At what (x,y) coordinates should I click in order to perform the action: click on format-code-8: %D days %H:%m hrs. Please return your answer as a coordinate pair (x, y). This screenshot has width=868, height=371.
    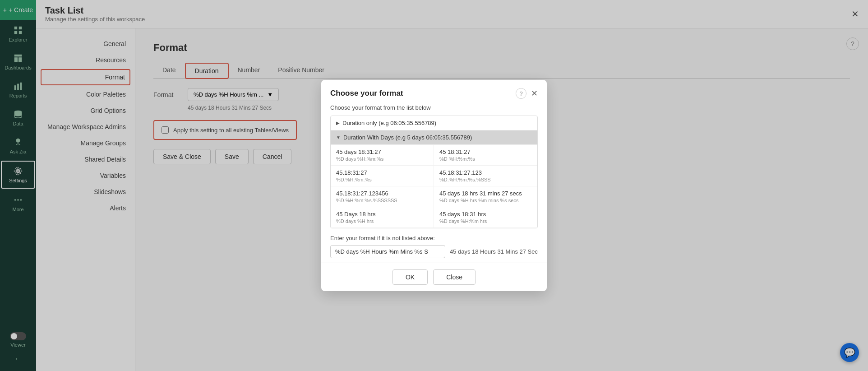
    Looking at the image, I should click on (485, 221).